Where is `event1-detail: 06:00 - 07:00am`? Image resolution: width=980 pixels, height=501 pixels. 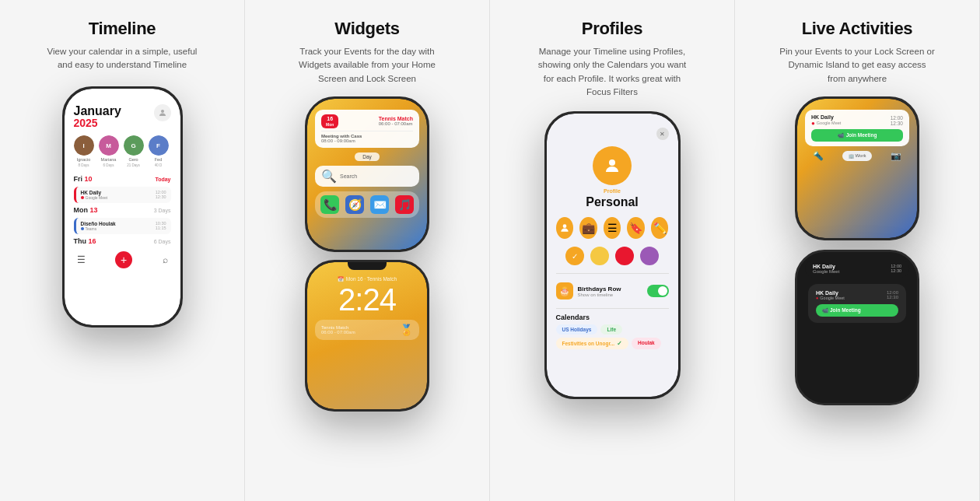 event1-detail: 06:00 - 07:00am is located at coordinates (396, 124).